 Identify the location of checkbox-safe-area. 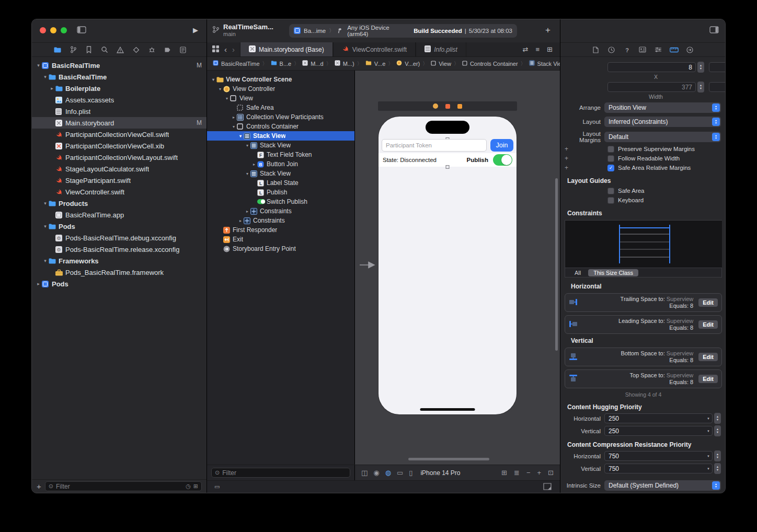
(611, 191).